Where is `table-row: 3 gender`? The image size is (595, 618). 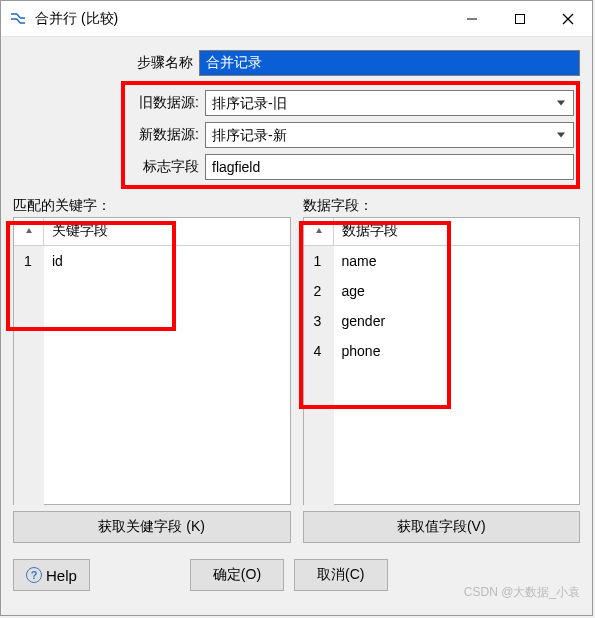
table-row: 3 gender is located at coordinates (442, 321).